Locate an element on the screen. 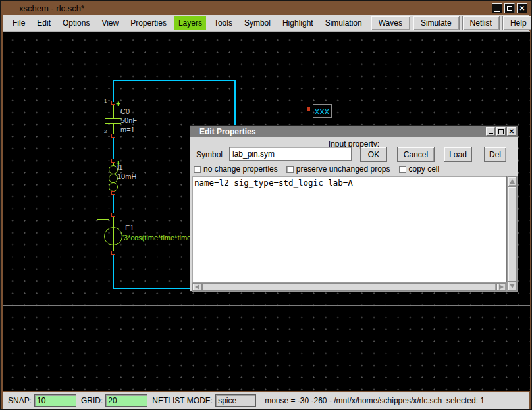 This screenshot has width=532, height=410. component-value: 50nF is located at coordinates (129, 121).